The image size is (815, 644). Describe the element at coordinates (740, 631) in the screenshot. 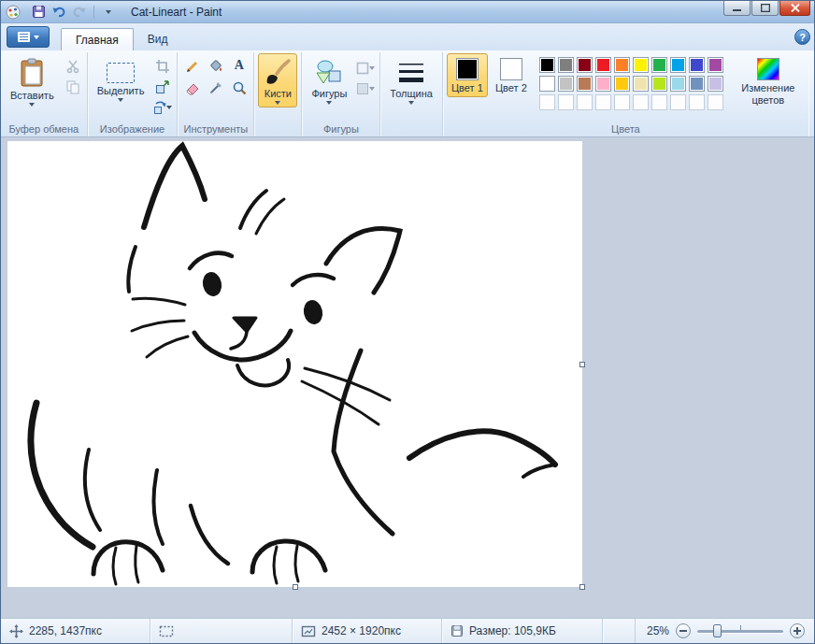

I see `zoom-slider` at that location.